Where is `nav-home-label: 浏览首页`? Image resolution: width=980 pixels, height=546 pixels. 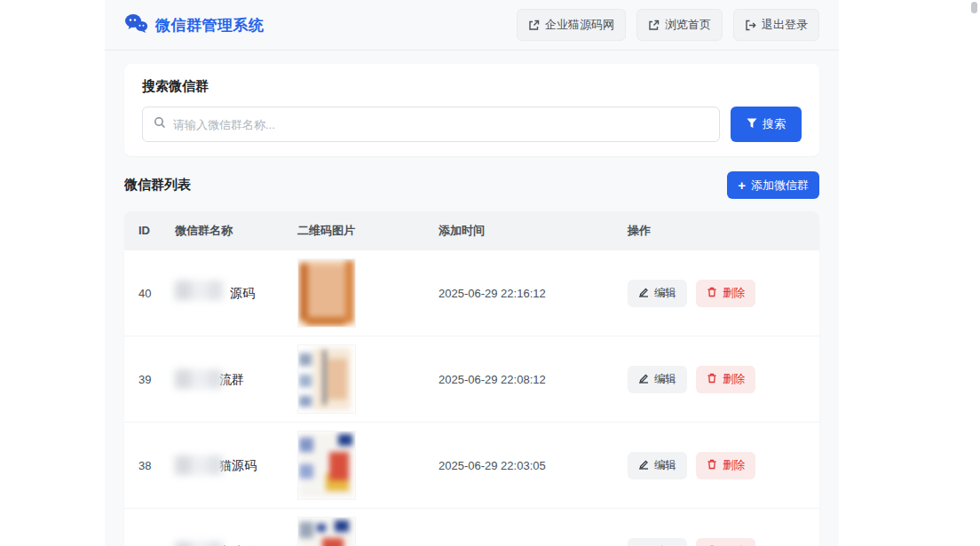 nav-home-label: 浏览首页 is located at coordinates (688, 25).